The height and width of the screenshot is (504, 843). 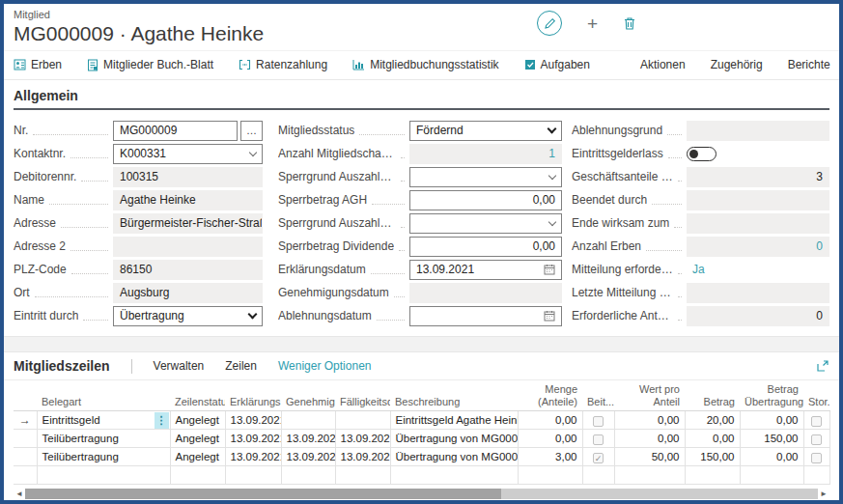 I want to click on lines-menu-verwalten: Verwalten, so click(x=180, y=366).